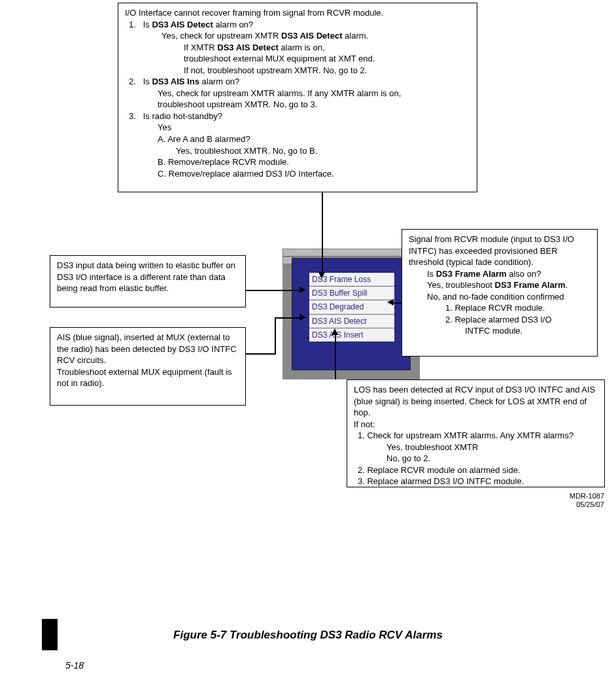 The image size is (616, 683). I want to click on text: Yes, check for upstream XMTR DS3 AIS Det…, so click(298, 36).